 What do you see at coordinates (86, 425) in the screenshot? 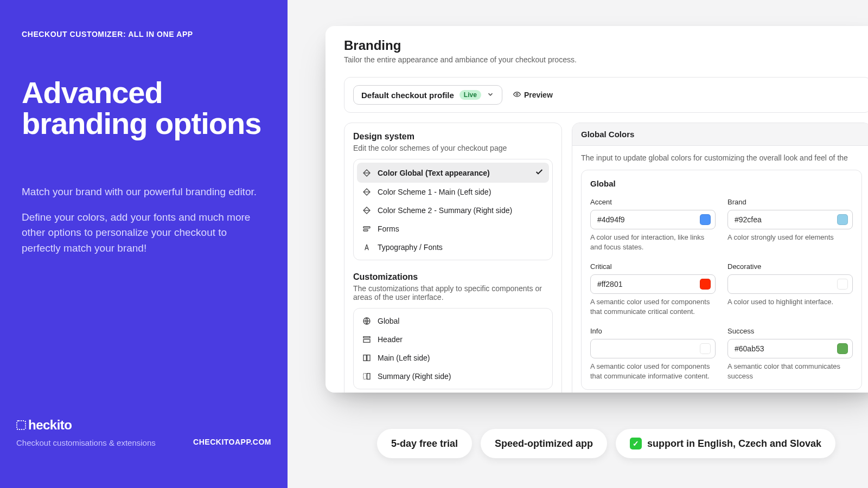
I see `brand-logo: heckito` at bounding box center [86, 425].